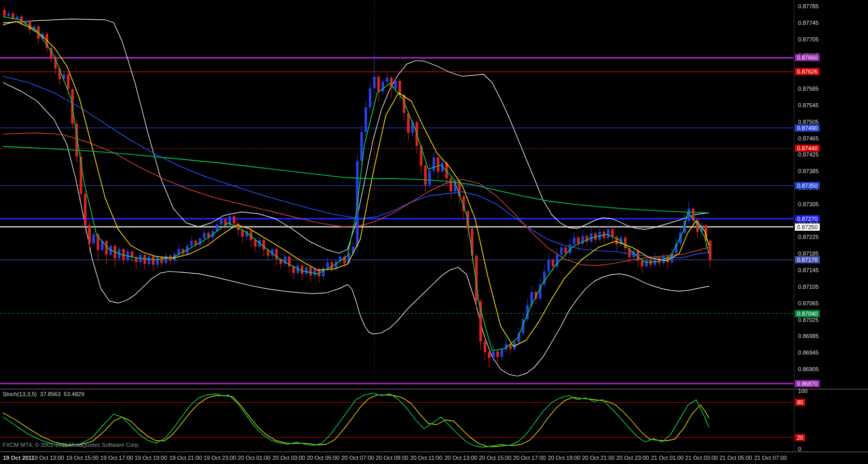  What do you see at coordinates (668, 458) in the screenshot?
I see `time-tick-label: 21 Oct 01:00` at bounding box center [668, 458].